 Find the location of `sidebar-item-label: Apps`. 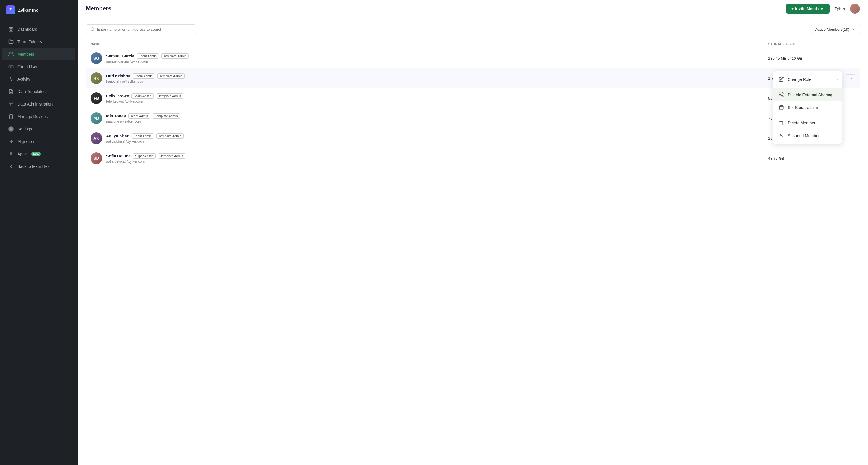

sidebar-item-label: Apps is located at coordinates (22, 154).